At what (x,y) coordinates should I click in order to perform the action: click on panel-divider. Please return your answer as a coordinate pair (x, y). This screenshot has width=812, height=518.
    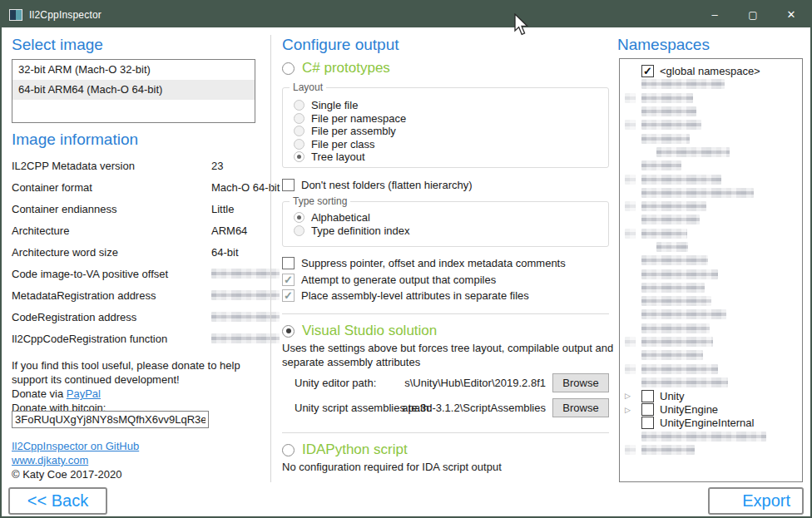
    Looking at the image, I should click on (271, 259).